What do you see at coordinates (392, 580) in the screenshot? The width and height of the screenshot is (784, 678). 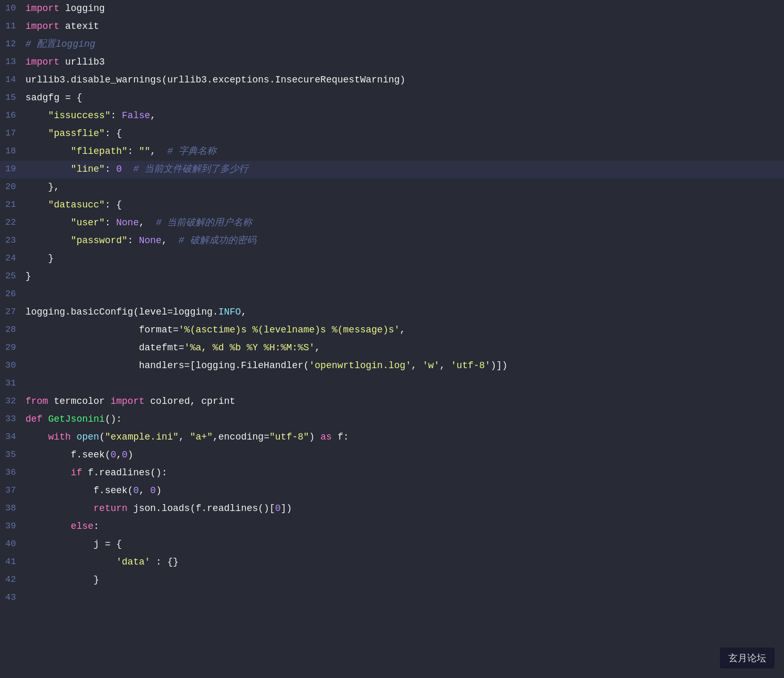 I see `code-line-42: 42 }` at bounding box center [392, 580].